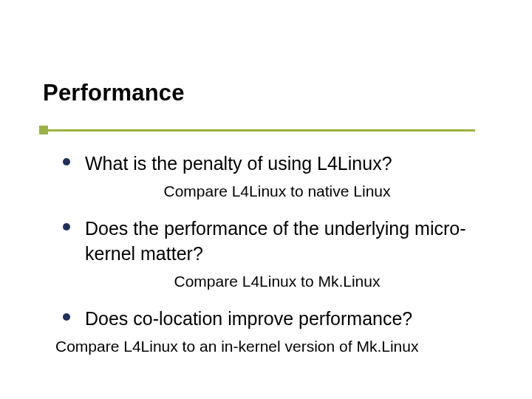 The width and height of the screenshot is (532, 399). I want to click on bullet-item-1: What is the penalty of using L4Linux? Co…, so click(277, 177).